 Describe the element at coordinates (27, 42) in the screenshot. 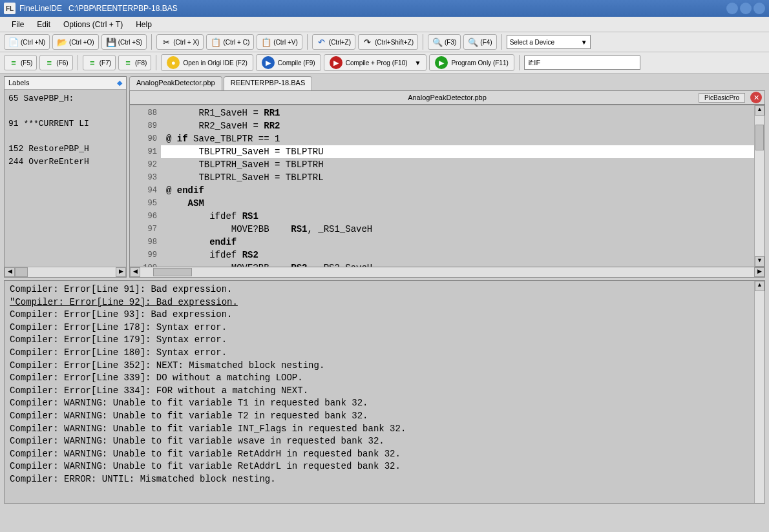

I see `new-button: 📄(Ctrl +N)` at that location.